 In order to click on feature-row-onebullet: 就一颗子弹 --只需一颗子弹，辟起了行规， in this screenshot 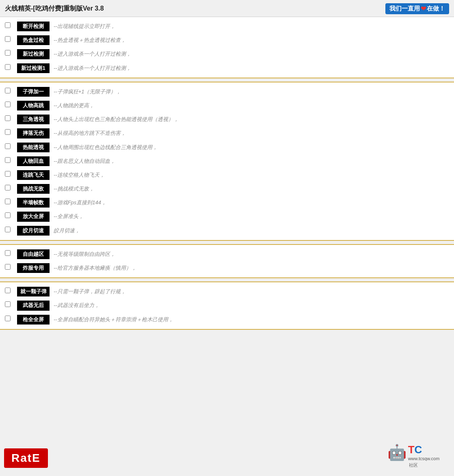, I will do `click(227, 292)`.